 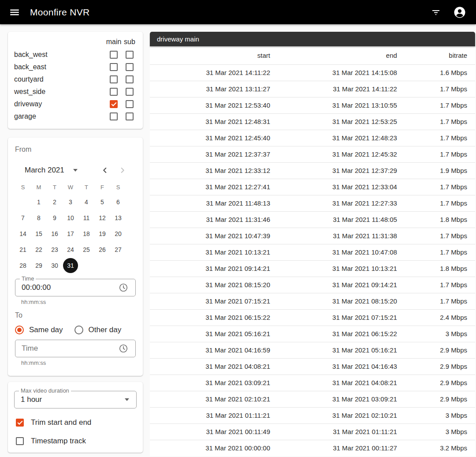 I want to click on recording-row: 31 Mar 2021 00:11:4931 Mar 2021 01:11:21…, so click(x=312, y=431).